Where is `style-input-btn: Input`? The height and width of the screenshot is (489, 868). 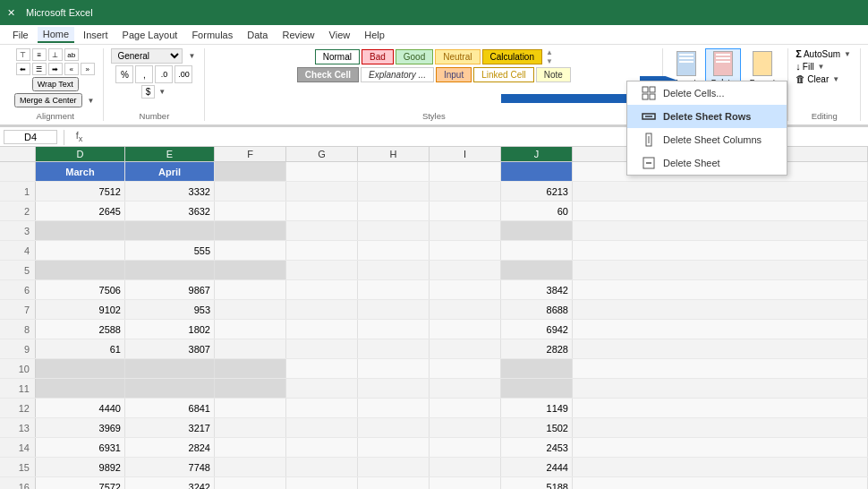 style-input-btn: Input is located at coordinates (454, 75).